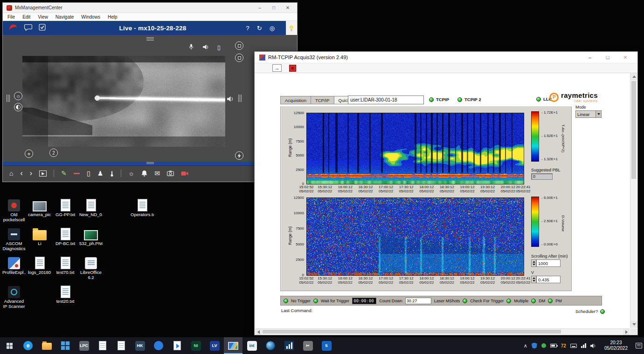 The image size is (644, 354). I want to click on zoom-level-badge: 2, so click(54, 153).